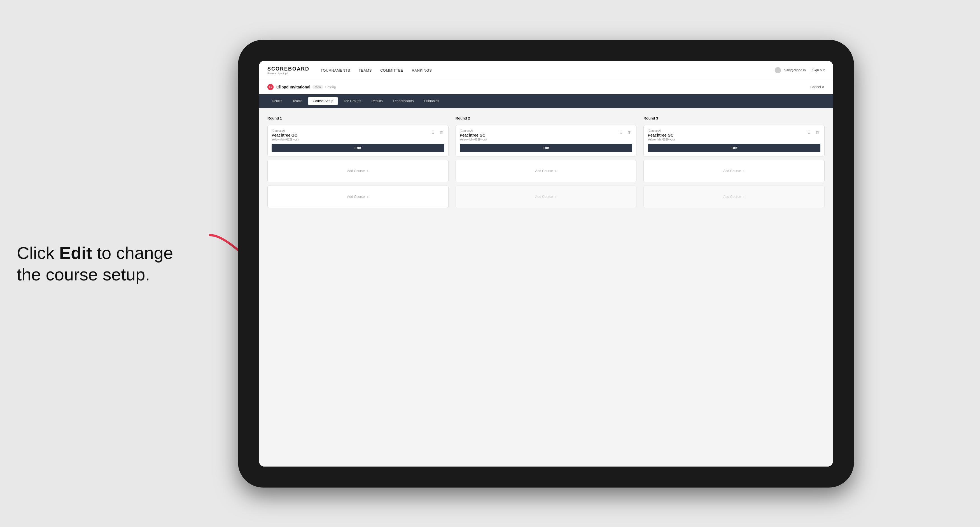 The height and width of the screenshot is (527, 980). What do you see at coordinates (556, 171) in the screenshot?
I see `r2-add-plus-icon: +` at bounding box center [556, 171].